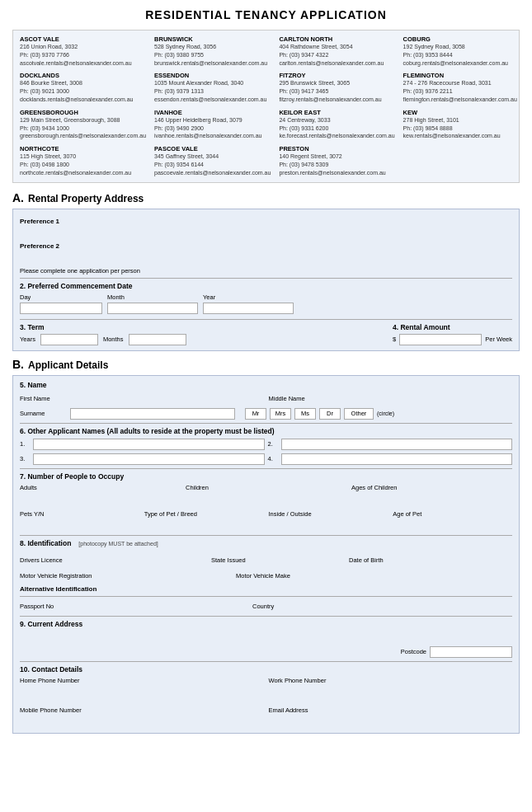 The height and width of the screenshot is (812, 532). I want to click on salutation-ms: Ms, so click(305, 414).